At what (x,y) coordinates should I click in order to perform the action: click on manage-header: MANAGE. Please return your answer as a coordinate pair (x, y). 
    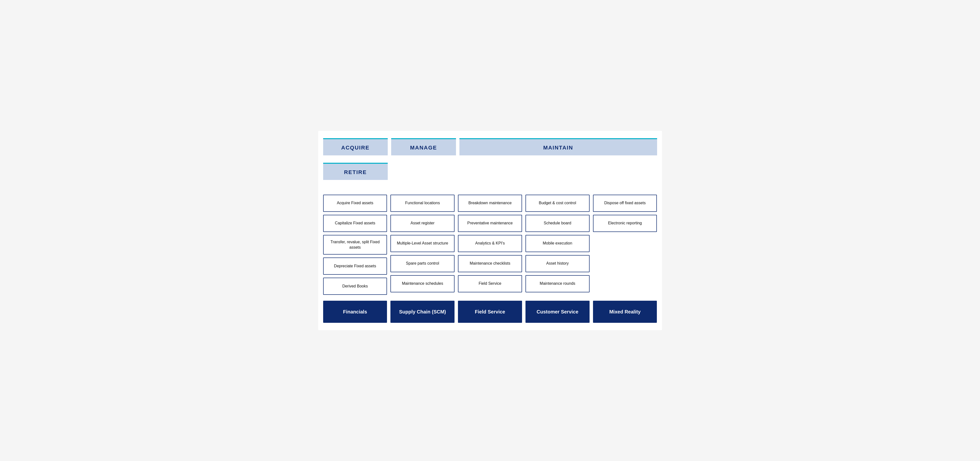
    Looking at the image, I should click on (424, 147).